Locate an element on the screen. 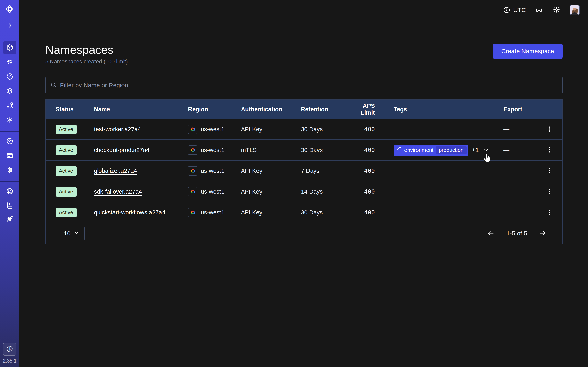  column-header-authentication: Authentication is located at coordinates (271, 109).